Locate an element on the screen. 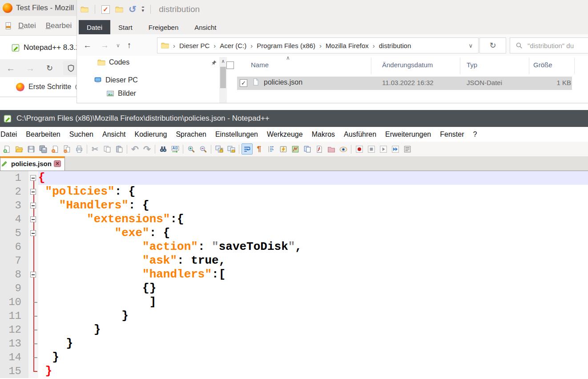 The image size is (588, 379). customize-toolbar-icon: ▾ is located at coordinates (143, 9).